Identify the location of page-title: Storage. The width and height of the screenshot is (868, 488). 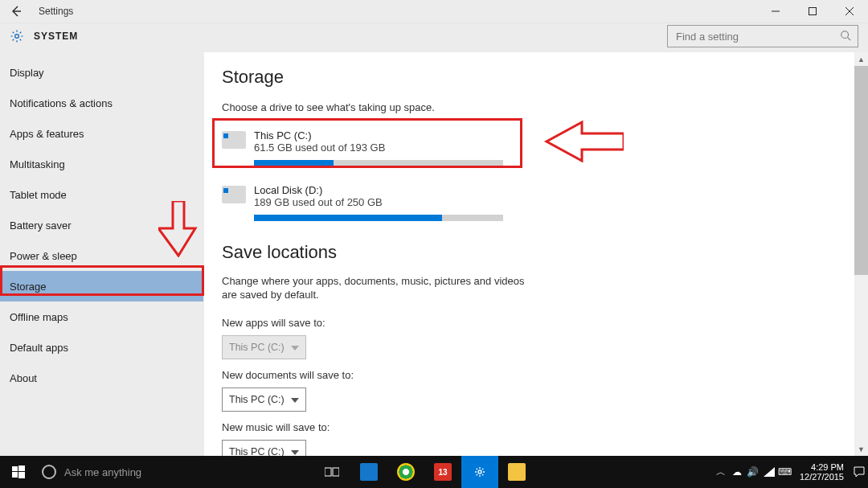
(536, 77).